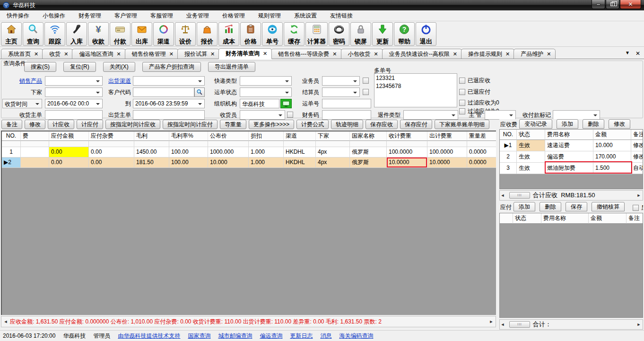  I want to click on more-operations-button: 更多操作>>>>, so click(271, 124).